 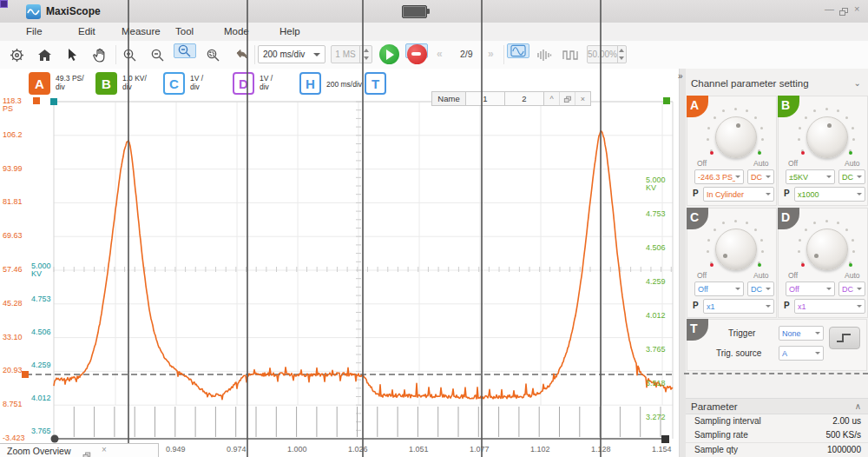 What do you see at coordinates (830, 195) in the screenshot?
I see `probe-select-b: x1000` at bounding box center [830, 195].